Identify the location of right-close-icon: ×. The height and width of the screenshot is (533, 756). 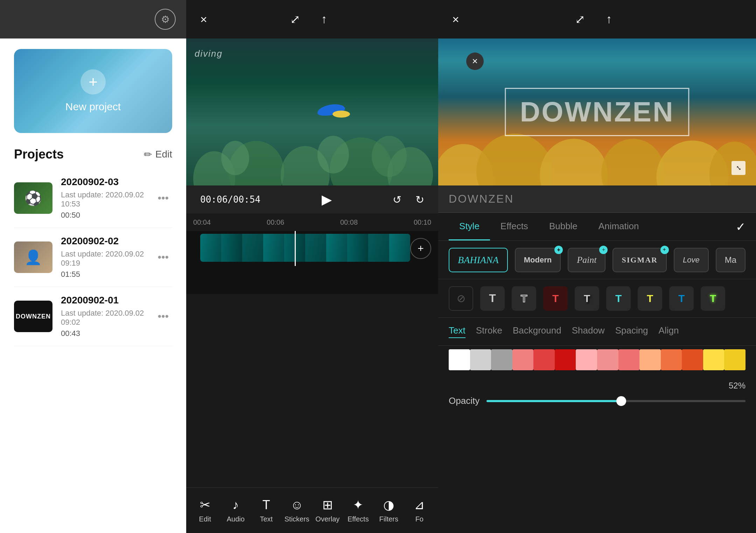
(456, 20).